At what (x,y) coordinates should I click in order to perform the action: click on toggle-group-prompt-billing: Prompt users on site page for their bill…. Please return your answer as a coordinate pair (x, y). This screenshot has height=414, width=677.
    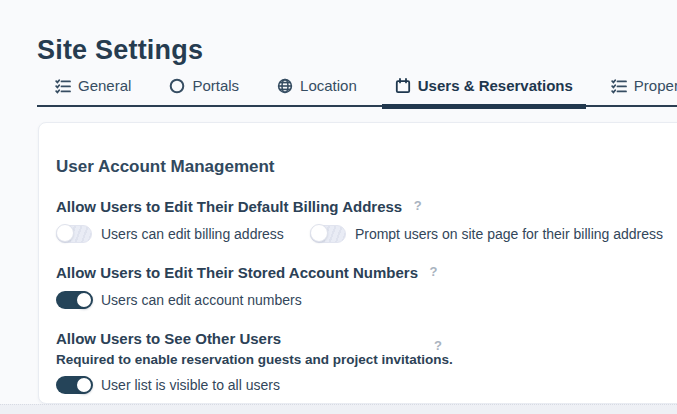
    Looking at the image, I should click on (486, 234).